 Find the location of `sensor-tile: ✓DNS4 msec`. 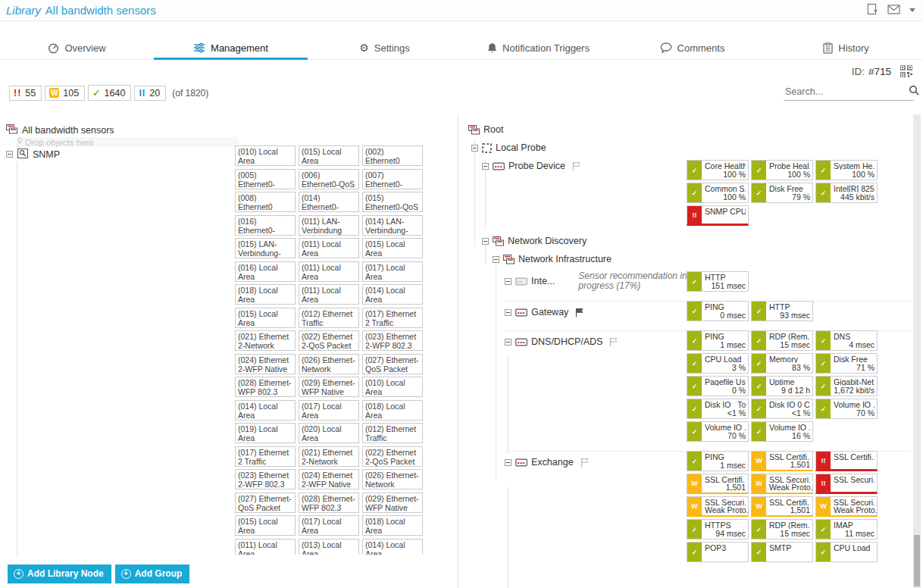

sensor-tile: ✓DNS4 msec is located at coordinates (846, 341).